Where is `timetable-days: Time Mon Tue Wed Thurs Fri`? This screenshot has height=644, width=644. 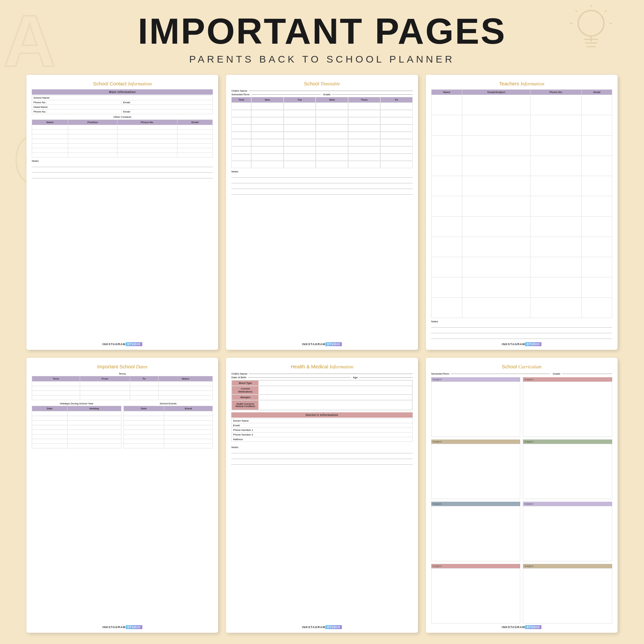 timetable-days: Time Mon Tue Wed Thurs Fri is located at coordinates (322, 100).